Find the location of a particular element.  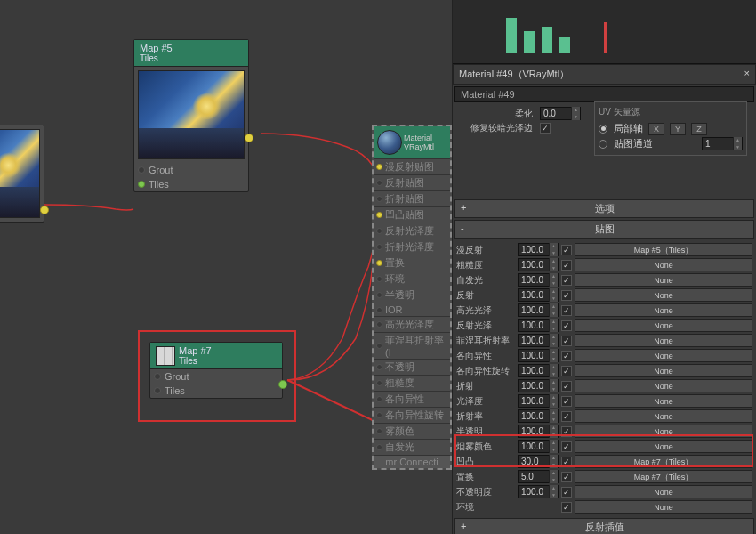

node-header: Map #7 Tiles is located at coordinates (216, 356).